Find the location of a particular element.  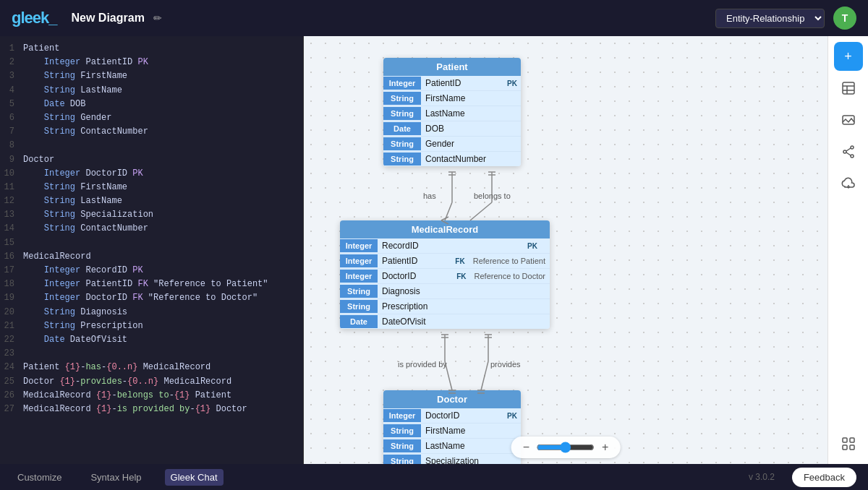

table-row: String Prescription is located at coordinates (445, 306).